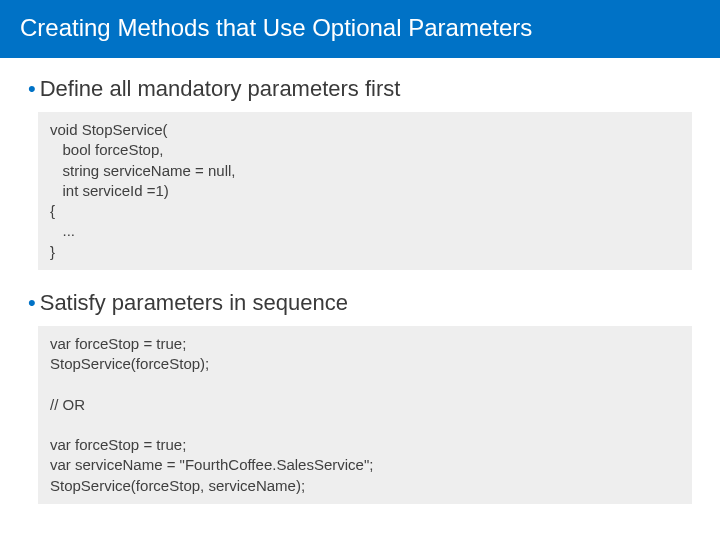 This screenshot has width=720, height=540. Describe the element at coordinates (360, 29) in the screenshot. I see `slide-header: Creating Methods that Use Optional Param…` at that location.